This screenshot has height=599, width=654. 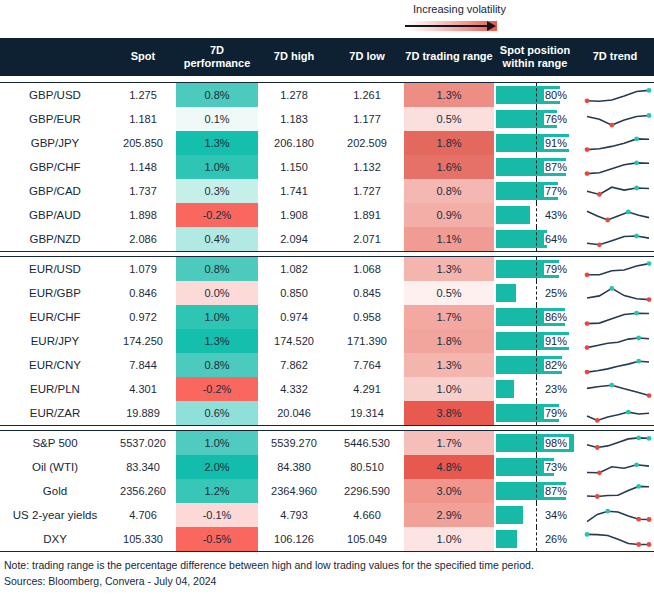 What do you see at coordinates (294, 191) in the screenshot?
I see `high-value: 1.741` at bounding box center [294, 191].